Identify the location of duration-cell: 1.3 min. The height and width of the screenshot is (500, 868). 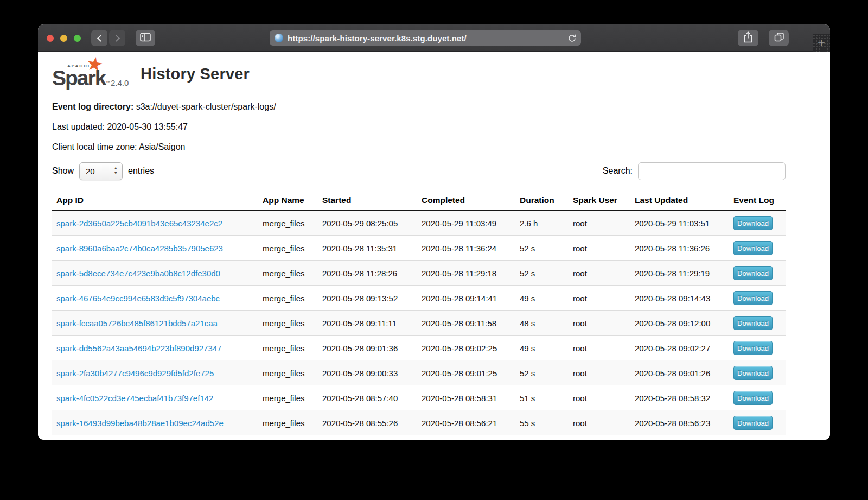
(542, 438).